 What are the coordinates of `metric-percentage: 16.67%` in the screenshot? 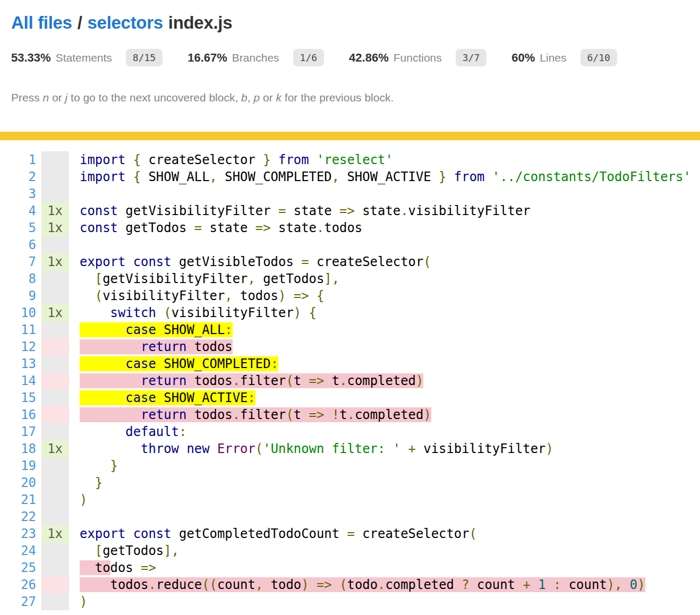 It's located at (207, 58).